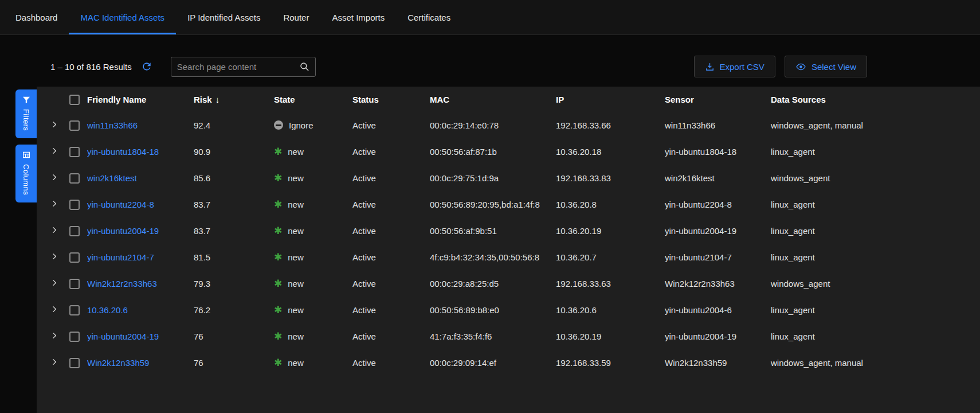 This screenshot has height=413, width=980. I want to click on export-csv-button: Export CSV, so click(735, 67).